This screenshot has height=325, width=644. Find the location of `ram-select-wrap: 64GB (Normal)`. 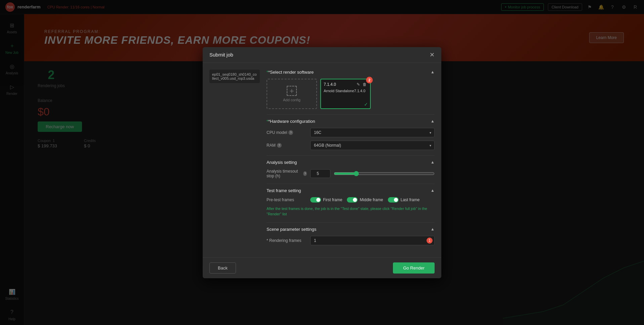

ram-select-wrap: 64GB (Normal) is located at coordinates (372, 145).